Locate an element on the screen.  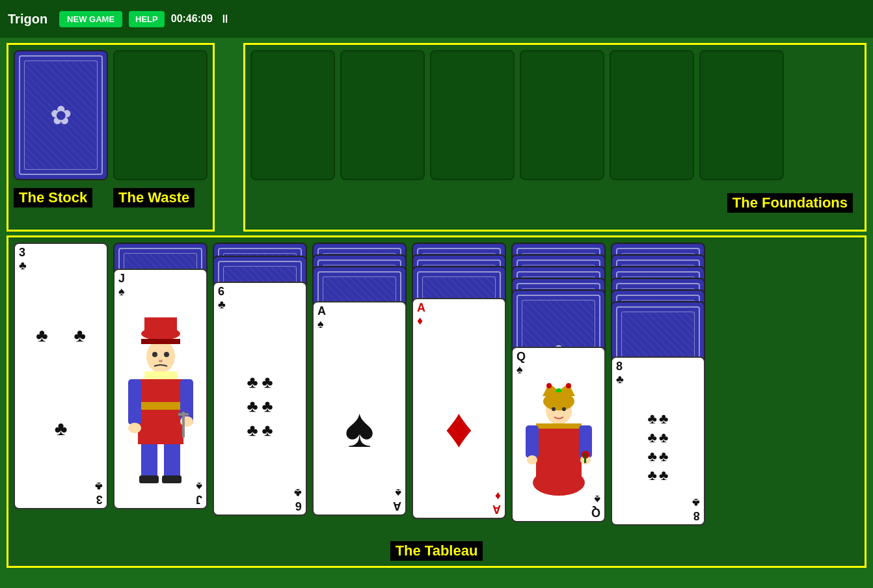
eight-rank-tl: 8♣ is located at coordinates (620, 373).